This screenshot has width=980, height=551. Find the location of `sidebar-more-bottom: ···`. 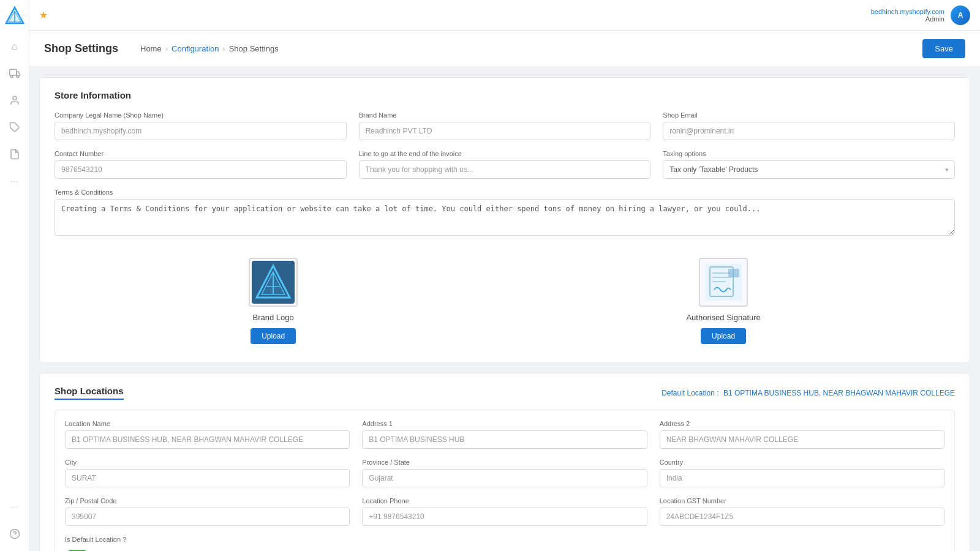

sidebar-more-bottom: ··· is located at coordinates (15, 507).